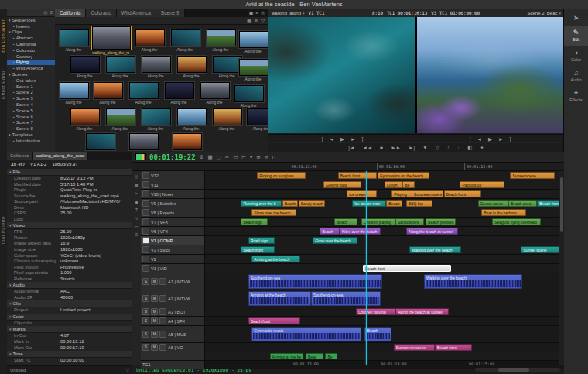 This screenshot has width=588, height=374. Describe the element at coordinates (101, 12) in the screenshot. I see `bin-tab-colorado: Colorado` at that location.